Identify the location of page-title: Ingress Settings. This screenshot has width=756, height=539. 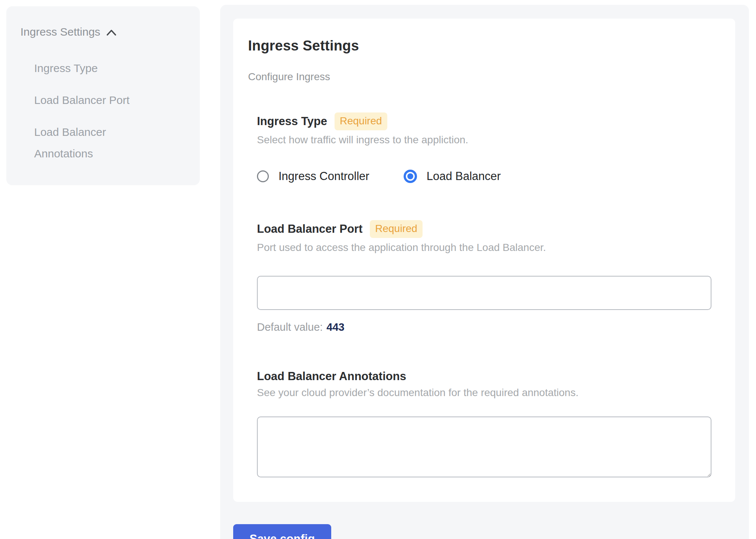
(480, 46).